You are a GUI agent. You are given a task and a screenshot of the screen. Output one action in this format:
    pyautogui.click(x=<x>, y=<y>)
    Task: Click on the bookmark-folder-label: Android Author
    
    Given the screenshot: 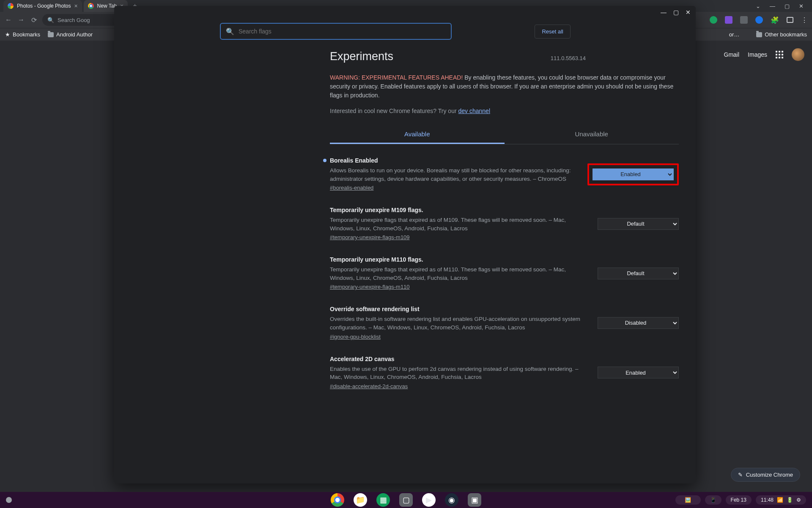 What is the action you would take?
    pyautogui.click(x=74, y=35)
    